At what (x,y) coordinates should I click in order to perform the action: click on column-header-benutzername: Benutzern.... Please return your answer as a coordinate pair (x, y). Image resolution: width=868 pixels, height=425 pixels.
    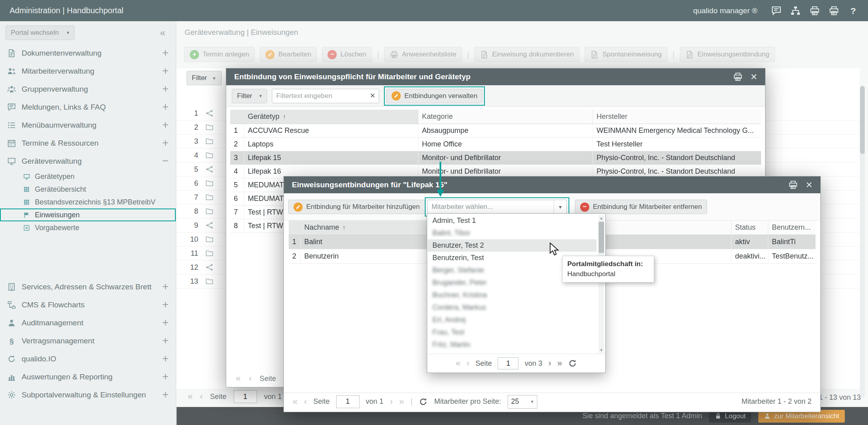
    Looking at the image, I should click on (792, 227).